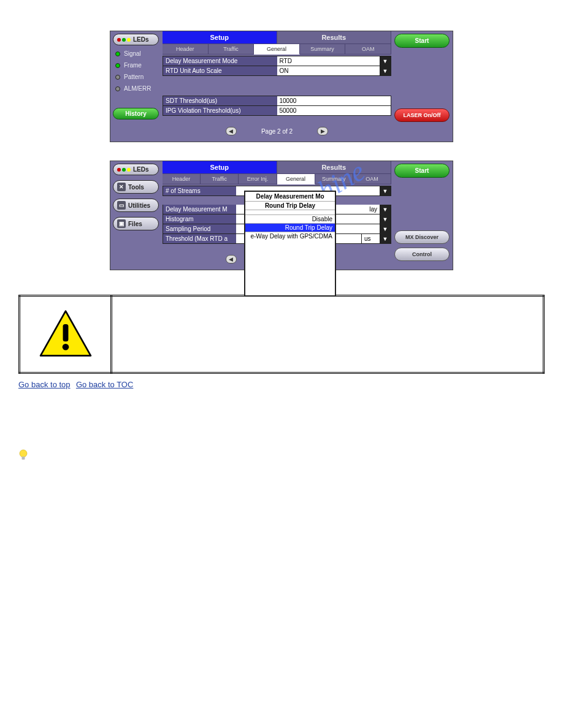 This screenshot has height=728, width=563. I want to click on popup-item-disable: Disable, so click(290, 219).